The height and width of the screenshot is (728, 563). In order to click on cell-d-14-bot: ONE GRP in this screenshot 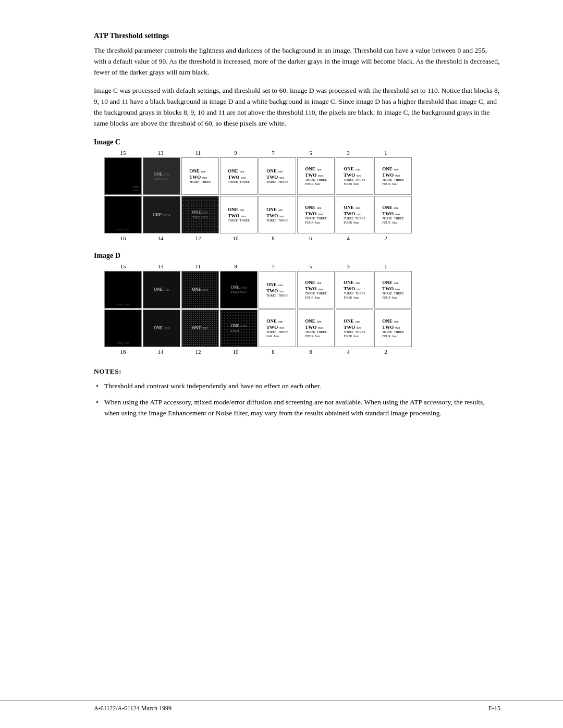, I will do `click(162, 328)`.